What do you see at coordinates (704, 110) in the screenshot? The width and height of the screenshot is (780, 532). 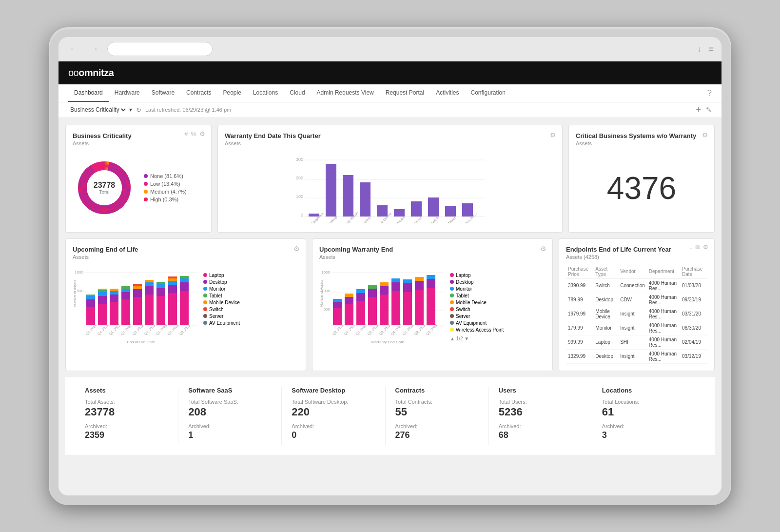 I see `filter-right: + ✎` at bounding box center [704, 110].